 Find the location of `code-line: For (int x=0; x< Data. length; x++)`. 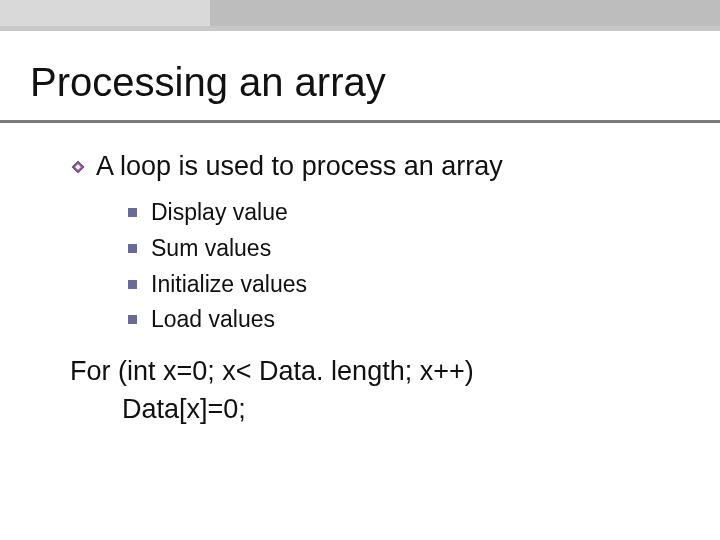

code-line: For (int x=0; x< Data. length; x++) is located at coordinates (375, 372).